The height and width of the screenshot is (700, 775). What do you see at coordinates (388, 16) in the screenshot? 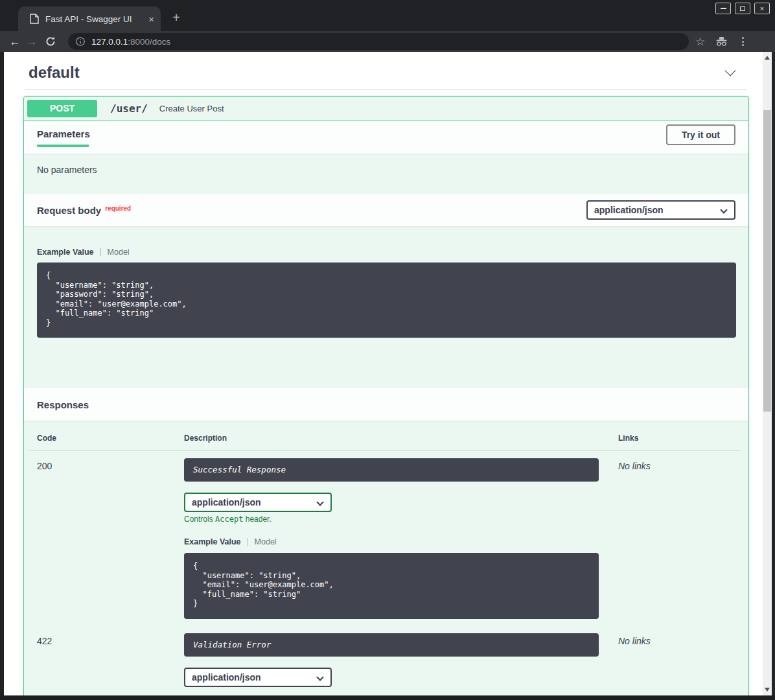
I see `tab-strip: Fast API - Swagger UI × + ×` at bounding box center [388, 16].